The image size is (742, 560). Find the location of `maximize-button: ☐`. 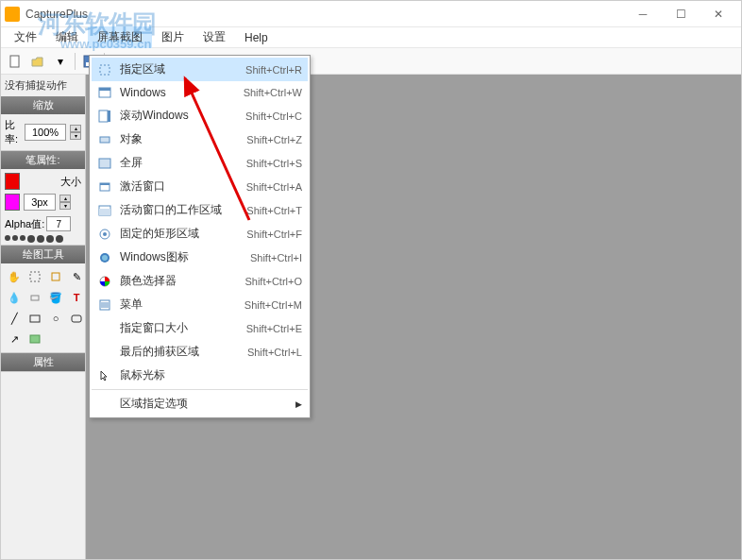

maximize-button: ☐ is located at coordinates (681, 14).